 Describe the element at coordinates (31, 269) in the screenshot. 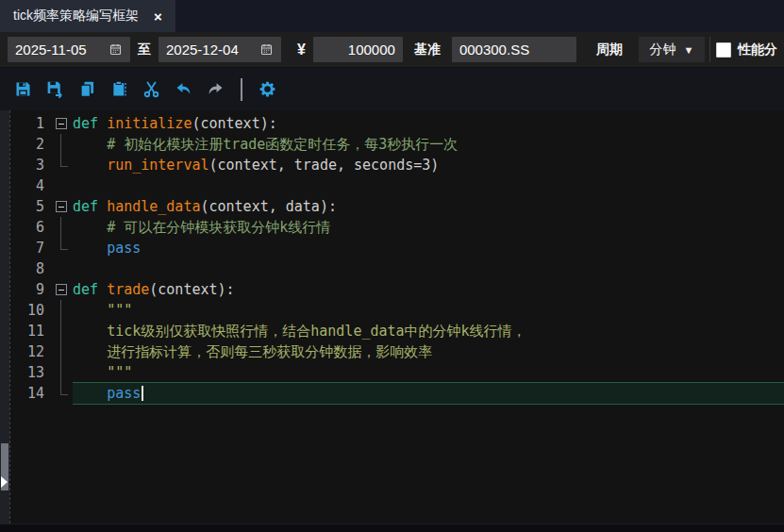

I see `line-number: 8` at that location.